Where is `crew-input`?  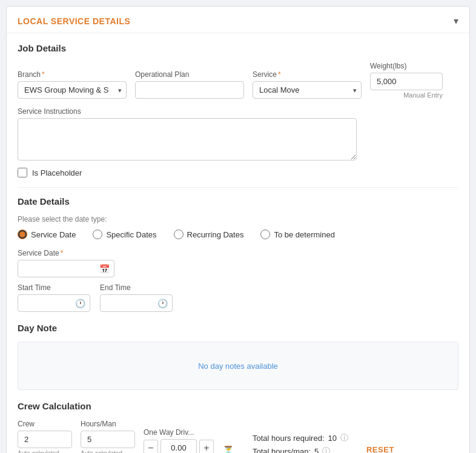
crew-input is located at coordinates (45, 440).